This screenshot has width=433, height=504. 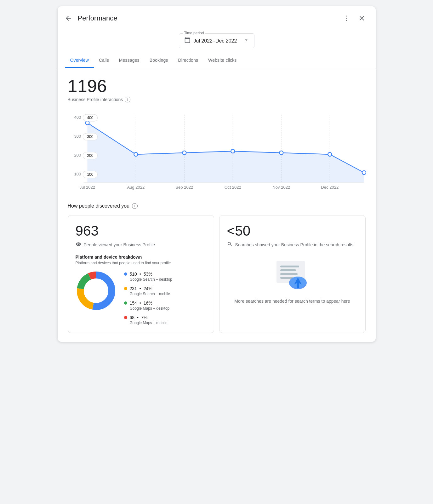 I want to click on legend-pct-mobile-maps: 7%, so click(x=144, y=318).